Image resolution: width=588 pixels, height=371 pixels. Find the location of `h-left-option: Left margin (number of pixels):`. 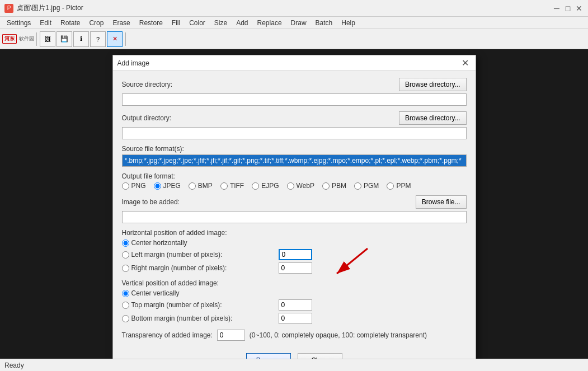

h-left-option: Left margin (number of pixels): is located at coordinates (200, 255).